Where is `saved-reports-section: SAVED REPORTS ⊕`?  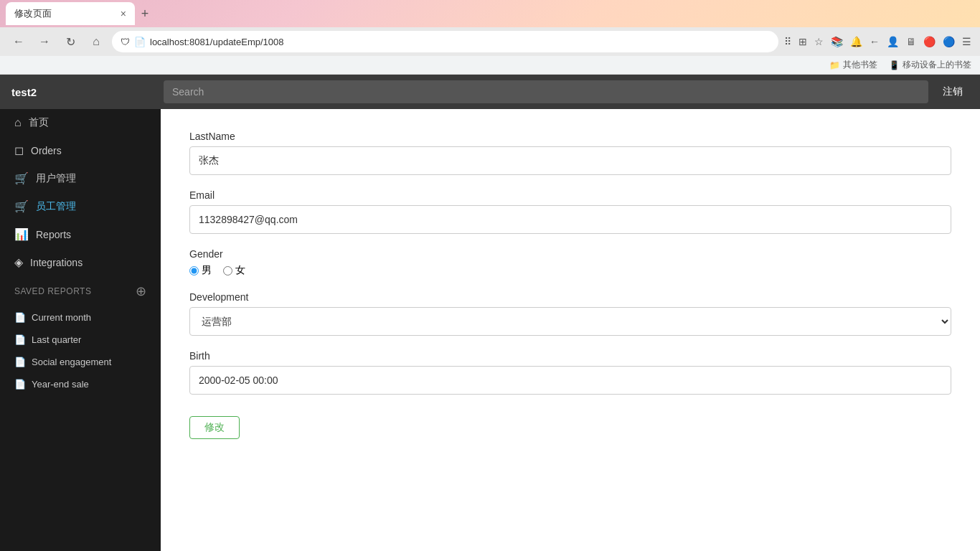
saved-reports-section: SAVED REPORTS ⊕ is located at coordinates (80, 291).